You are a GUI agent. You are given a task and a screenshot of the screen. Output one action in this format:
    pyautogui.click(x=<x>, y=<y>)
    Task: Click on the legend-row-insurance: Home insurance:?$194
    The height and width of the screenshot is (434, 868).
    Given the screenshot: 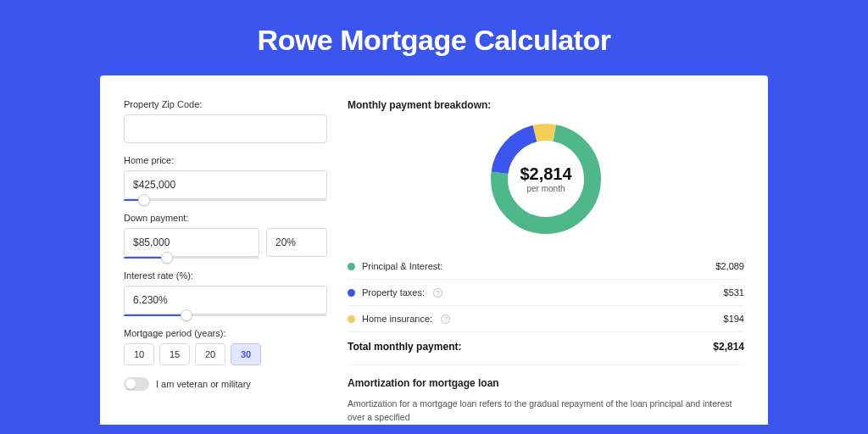 What is the action you would take?
    pyautogui.click(x=546, y=319)
    